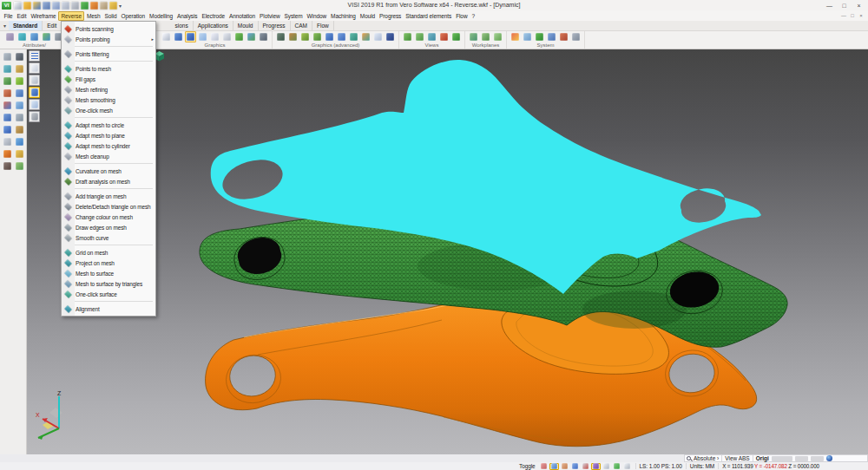  I want to click on new-file-icon, so click(17, 5).